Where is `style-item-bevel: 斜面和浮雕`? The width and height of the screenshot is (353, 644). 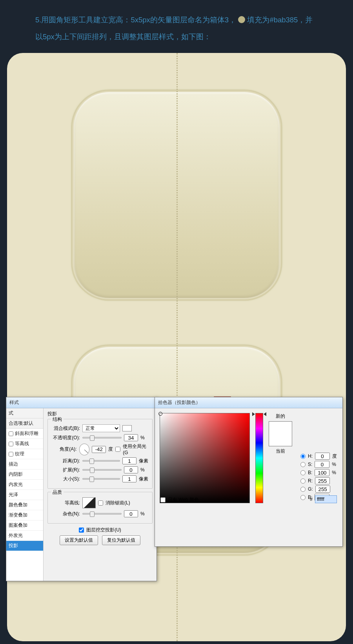
style-item-bevel: 斜面和浮雕 is located at coordinates (25, 434).